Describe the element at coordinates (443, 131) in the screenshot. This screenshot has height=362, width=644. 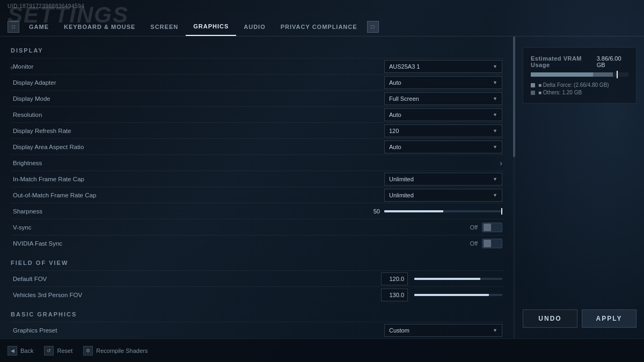
I see `refresh-rate-dropdown: 120 ▼` at that location.